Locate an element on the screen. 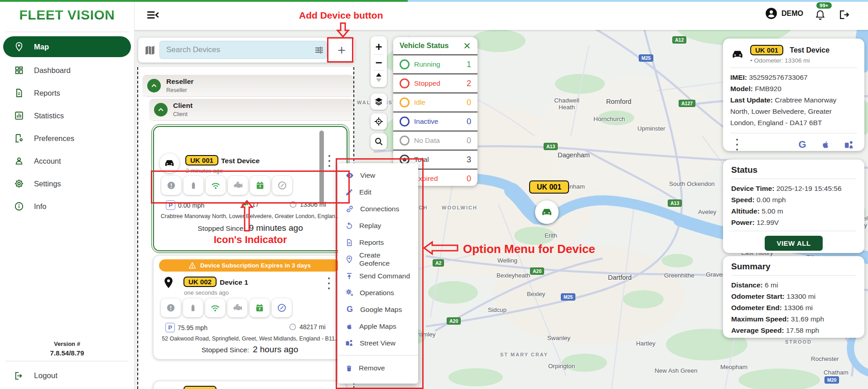  status-row-idle: Idle0 is located at coordinates (435, 102).